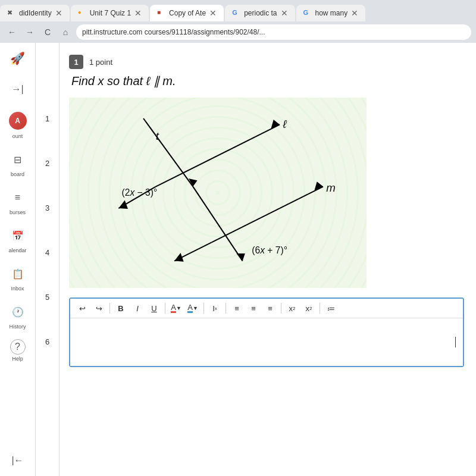 The image size is (476, 476). Describe the element at coordinates (18, 121) in the screenshot. I see `avatar: A` at that location.